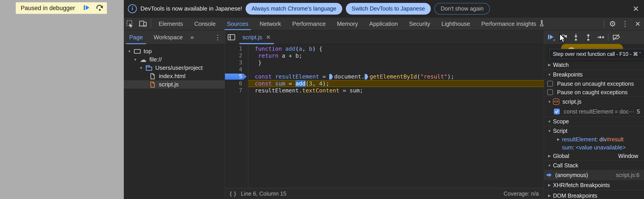  Describe the element at coordinates (192, 37) in the screenshot. I see `more-tabs-icon: »` at that location.